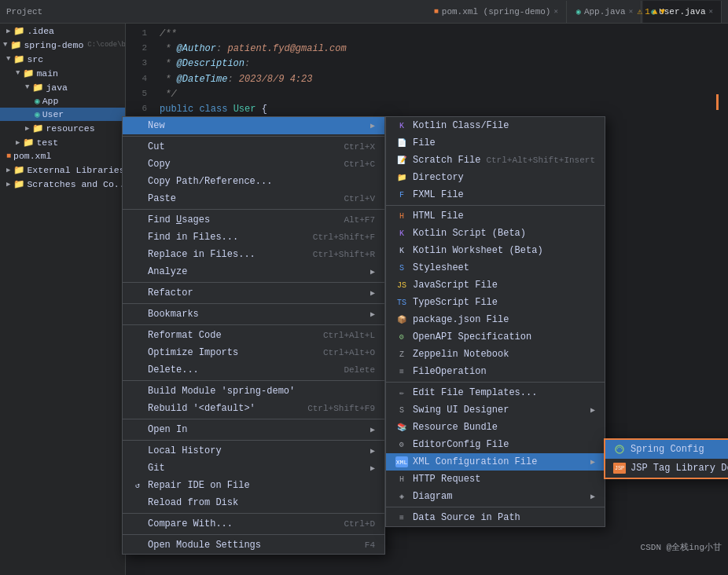 This screenshot has height=575, width=728. I want to click on submenu-resource-bundle: 📚 Resource Bundle, so click(495, 427).